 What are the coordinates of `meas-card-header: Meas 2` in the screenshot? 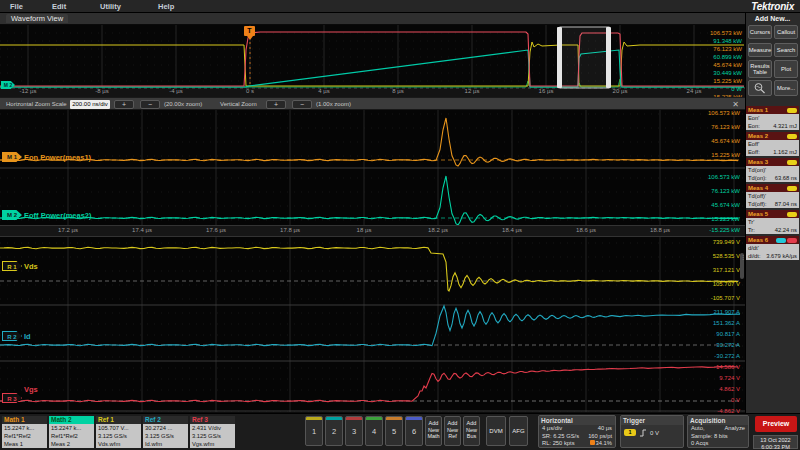 It's located at (772, 136).